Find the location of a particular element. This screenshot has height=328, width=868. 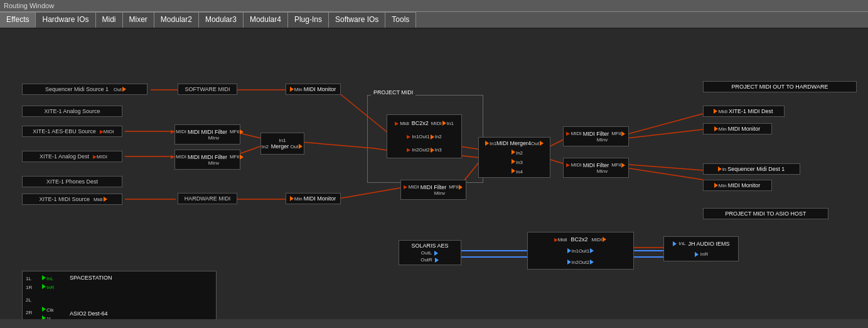

xite1-analog-dest-label: XITE-1 Analog Dest is located at coordinates (64, 156).